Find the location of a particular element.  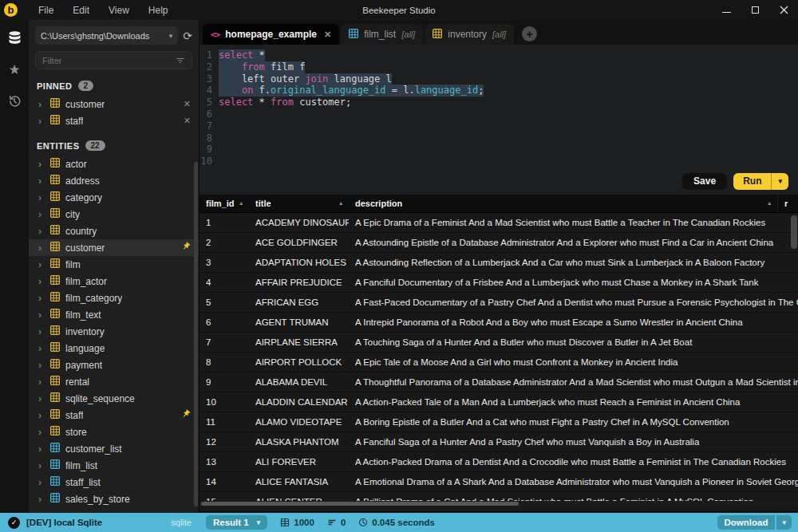

table-row: 4AFFAIR PREJUDICEA Fanciful Documentary … is located at coordinates (499, 282).